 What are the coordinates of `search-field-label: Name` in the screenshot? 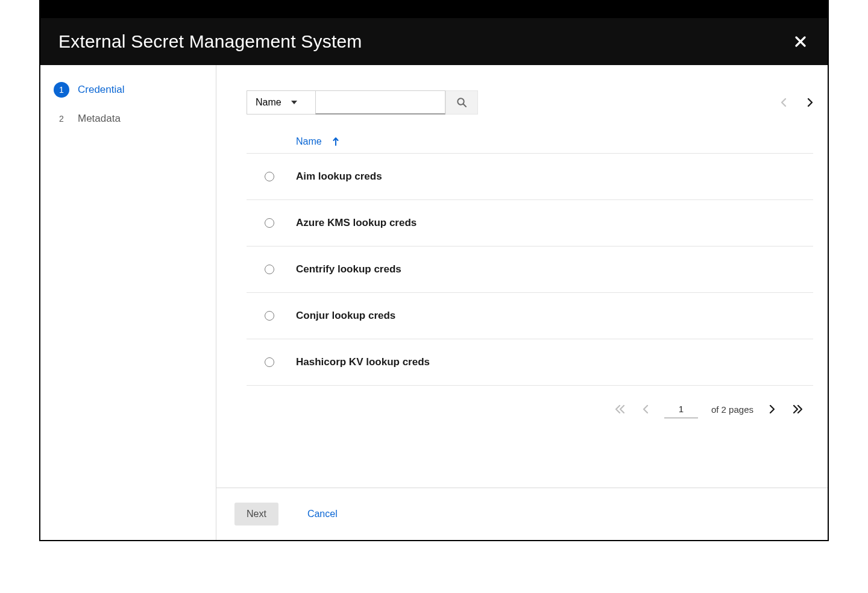 It's located at (269, 102).